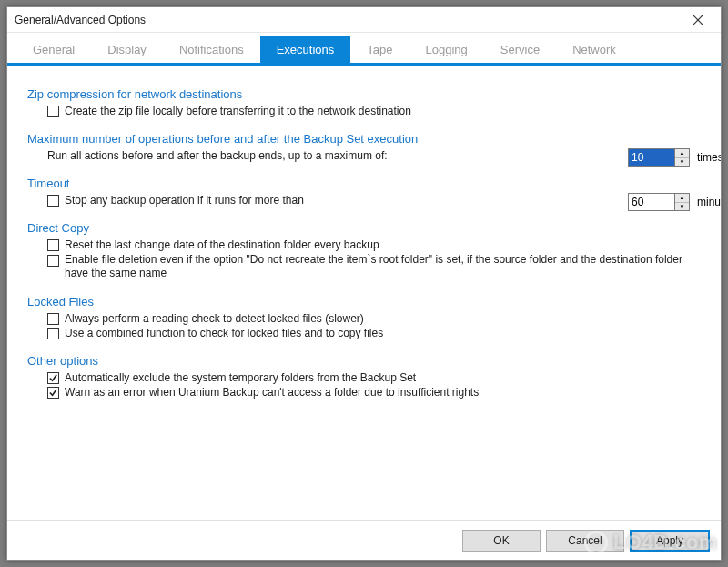 The height and width of the screenshot is (567, 728). Describe the element at coordinates (364, 377) in the screenshot. I see `section-other: Other options Automatically exclude the …` at that location.